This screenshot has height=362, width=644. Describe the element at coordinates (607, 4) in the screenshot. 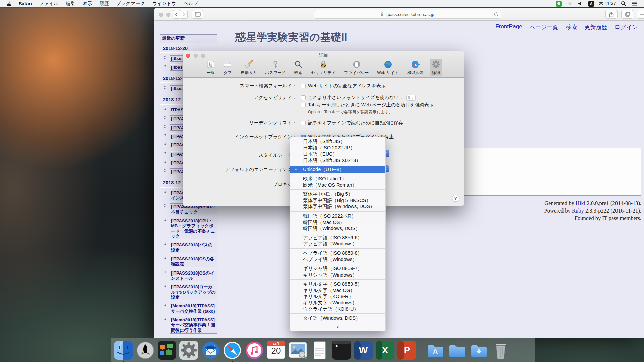

I see `menubar-clock: 木 11:37` at that location.